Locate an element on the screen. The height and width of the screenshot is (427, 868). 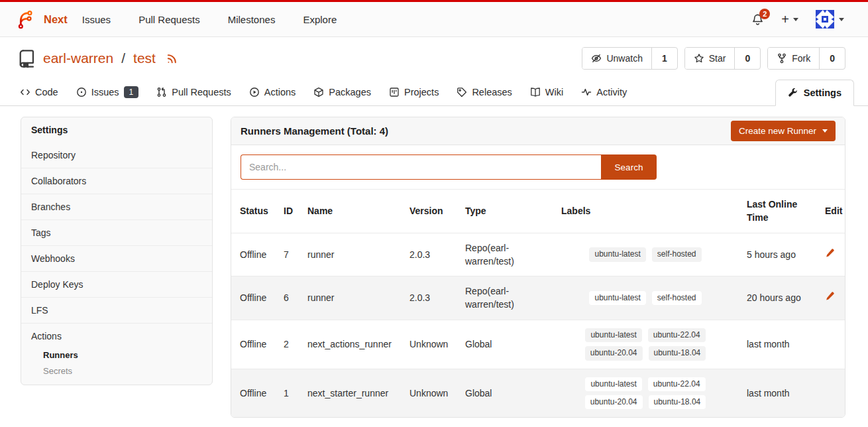
brand-label: Next is located at coordinates (56, 20).